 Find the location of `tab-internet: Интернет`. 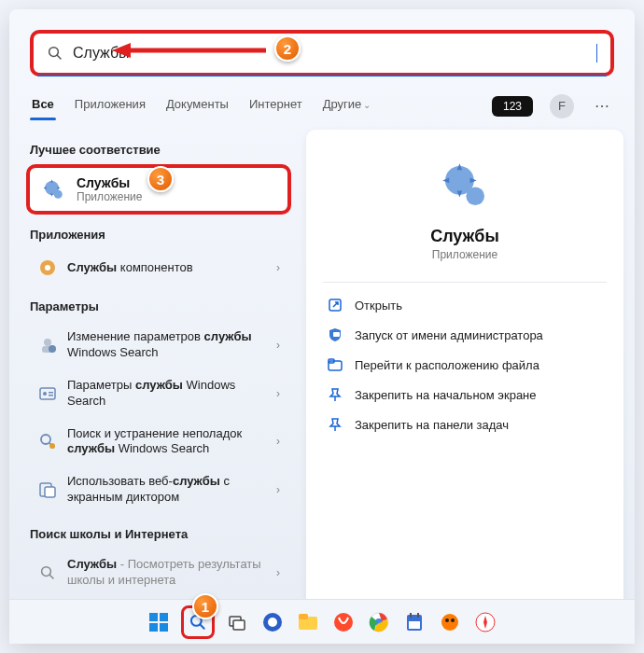

tab-internet: Интернет is located at coordinates (276, 106).